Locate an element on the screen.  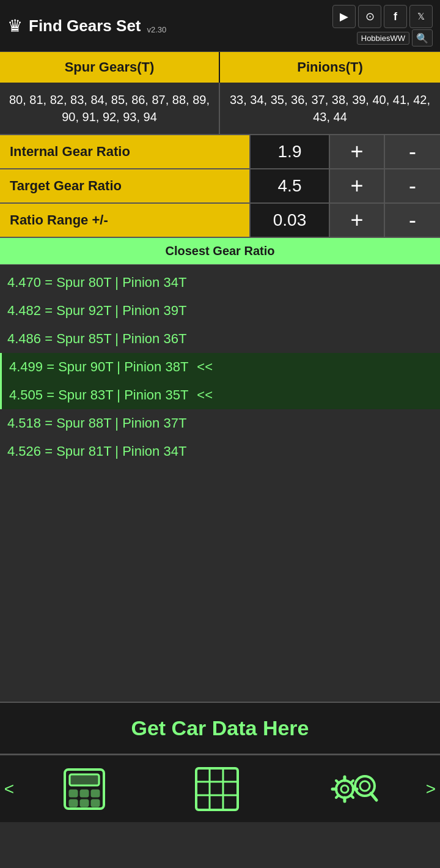
internal-gear-ratio-label: Internal Gear Ratio is located at coordinates (125, 152).